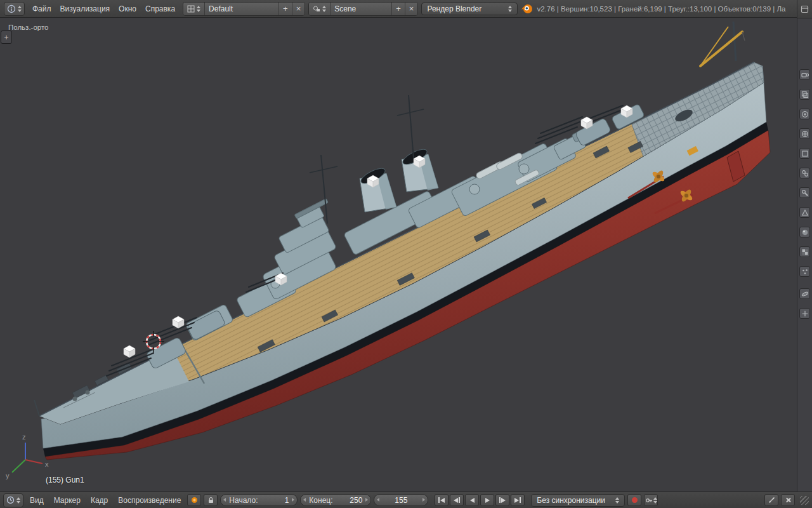 This screenshot has width=812, height=508. Describe the element at coordinates (804, 272) in the screenshot. I see `properties-tab-particles` at that location.